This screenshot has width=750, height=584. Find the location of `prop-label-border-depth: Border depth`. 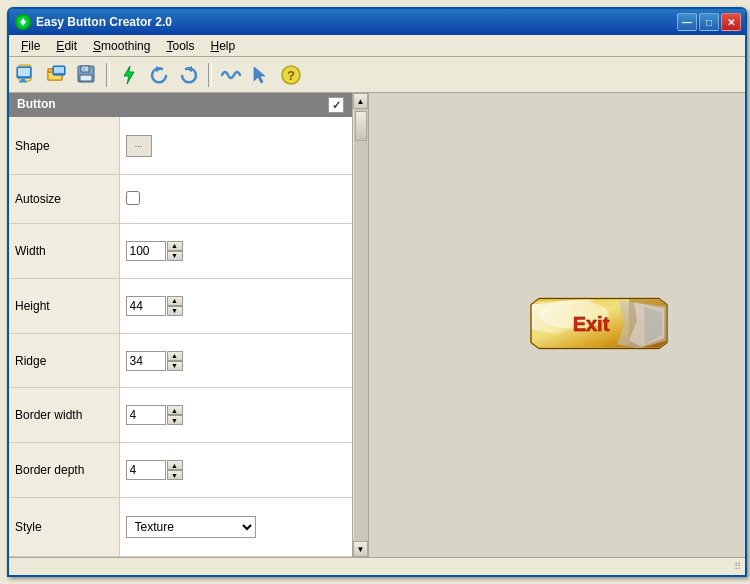

prop-label-border-depth: Border depth is located at coordinates (64, 470).